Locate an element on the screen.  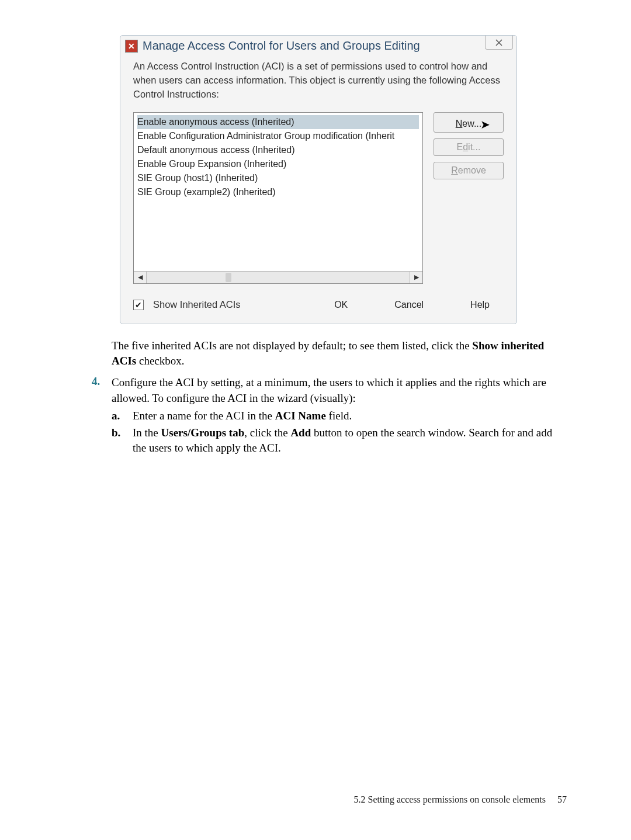
list-item: SIE Group (host1) (Inherited) is located at coordinates (278, 178).